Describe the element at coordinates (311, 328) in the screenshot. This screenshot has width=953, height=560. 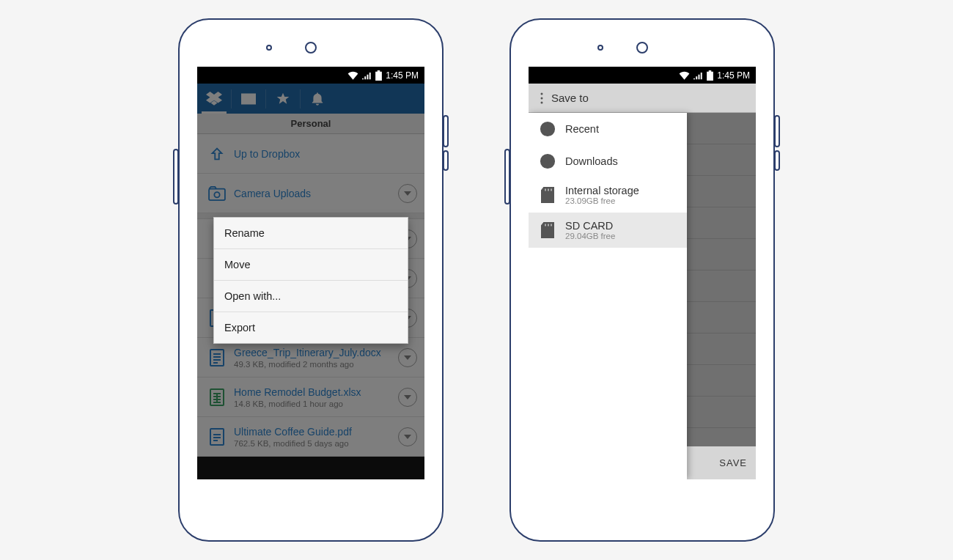
I see `menu-export: Export` at that location.